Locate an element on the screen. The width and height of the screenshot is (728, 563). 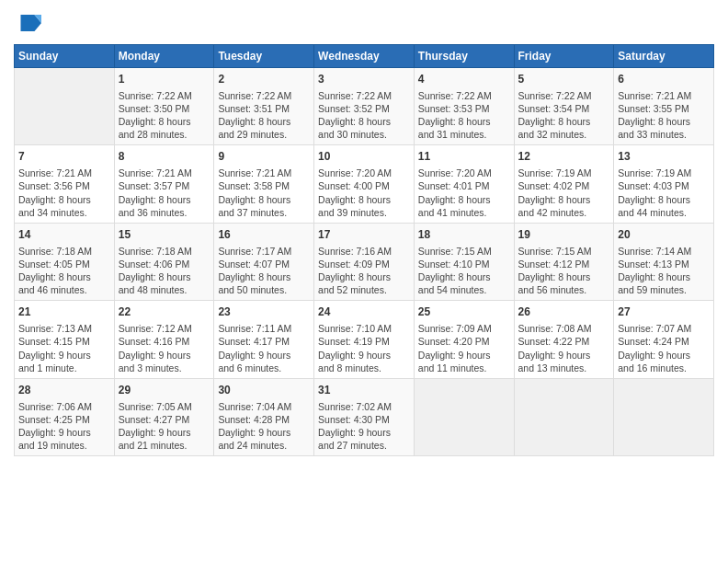
header-row: SundayMondayTuesdayWednesdayThursdayFrid… is located at coordinates (364, 57).